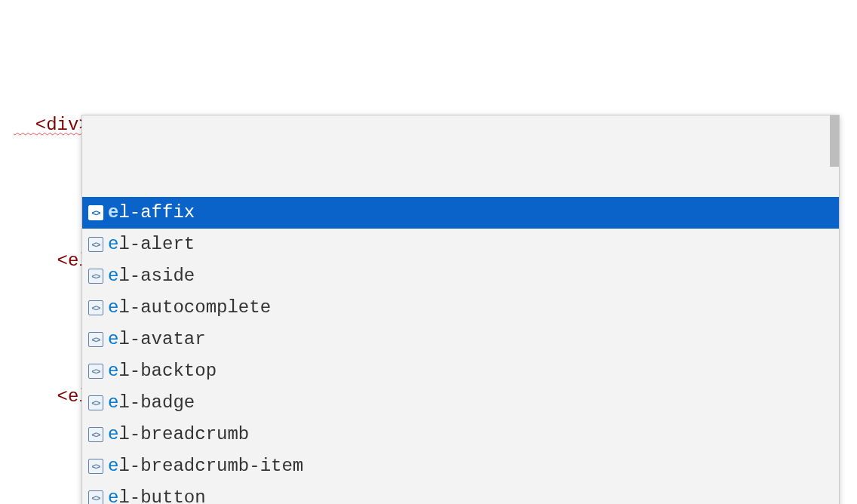 Image resolution: width=857 pixels, height=504 pixels. Describe the element at coordinates (151, 244) in the screenshot. I see `autocomplete-item-label: el-alert` at that location.